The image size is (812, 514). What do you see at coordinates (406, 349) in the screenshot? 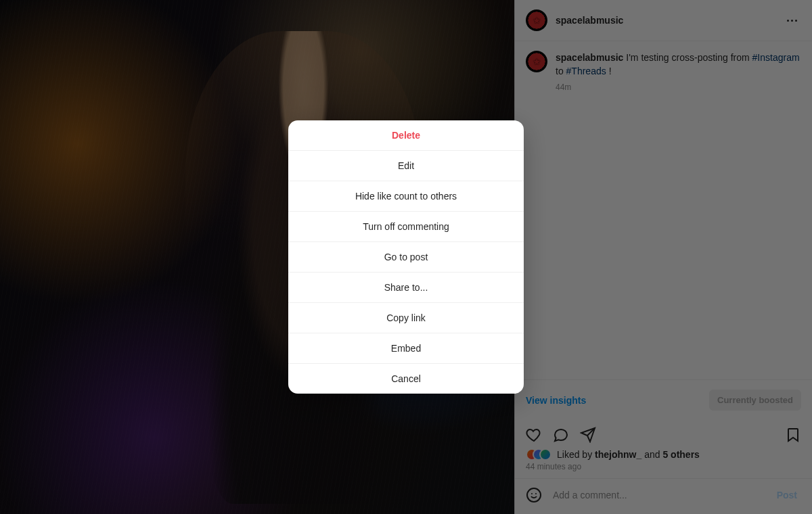
I see `option-embed: Embed` at bounding box center [406, 349].